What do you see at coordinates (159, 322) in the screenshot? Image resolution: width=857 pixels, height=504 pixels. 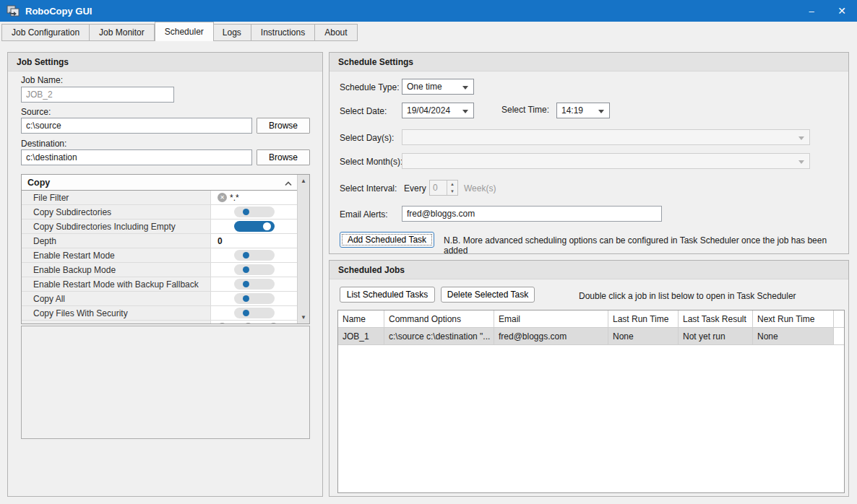 I see `copy-option-row: Copy Flags✕D✕A✕T` at bounding box center [159, 322].